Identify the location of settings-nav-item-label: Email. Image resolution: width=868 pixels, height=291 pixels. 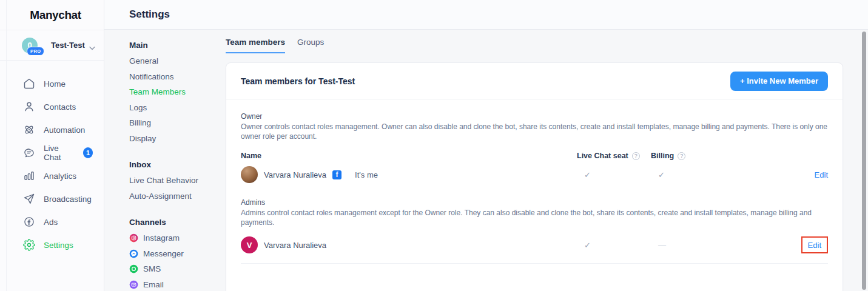
(153, 284).